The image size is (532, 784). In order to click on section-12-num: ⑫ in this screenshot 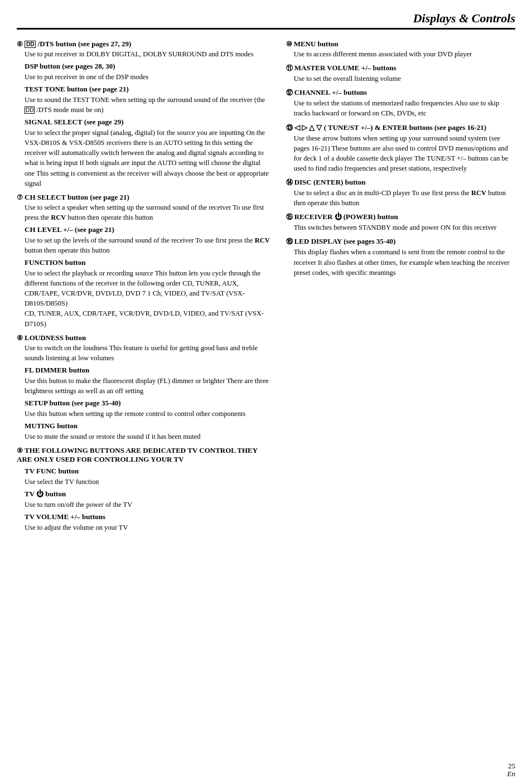, I will do `click(290, 93)`.